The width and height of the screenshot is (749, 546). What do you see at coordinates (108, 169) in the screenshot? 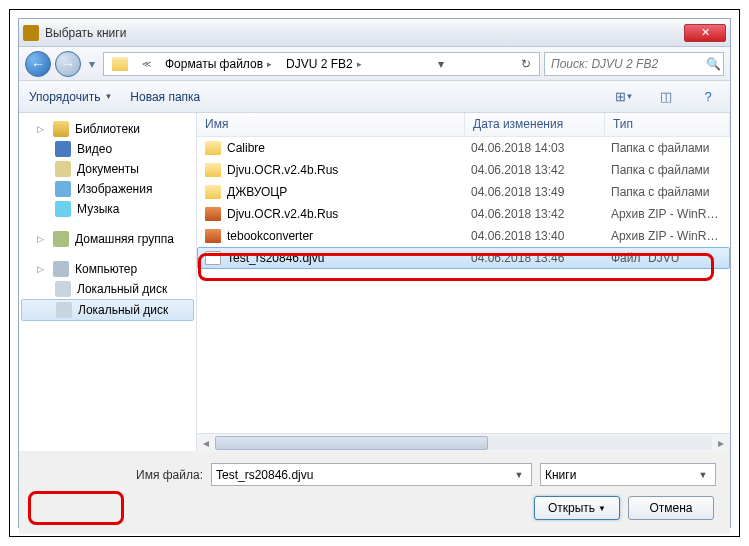
I see `sidebar-item-documents: Документы` at bounding box center [108, 169].